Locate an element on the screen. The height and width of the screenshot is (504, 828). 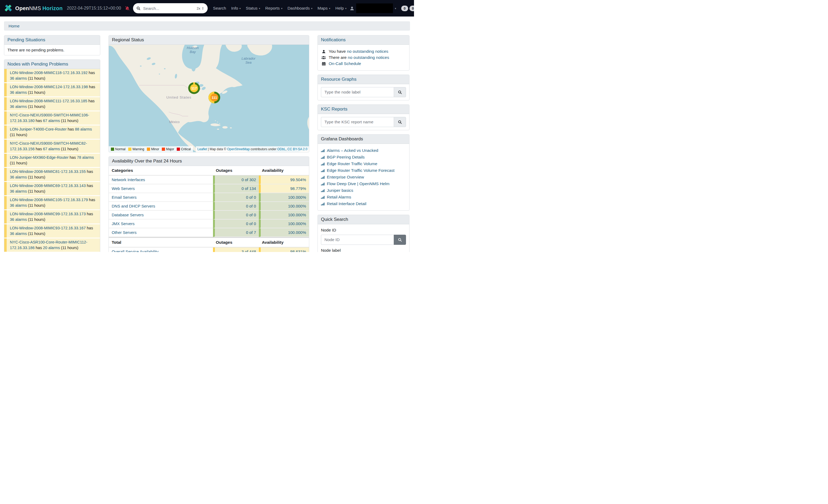
category-link: Overall Service Availability is located at coordinates (135, 250).